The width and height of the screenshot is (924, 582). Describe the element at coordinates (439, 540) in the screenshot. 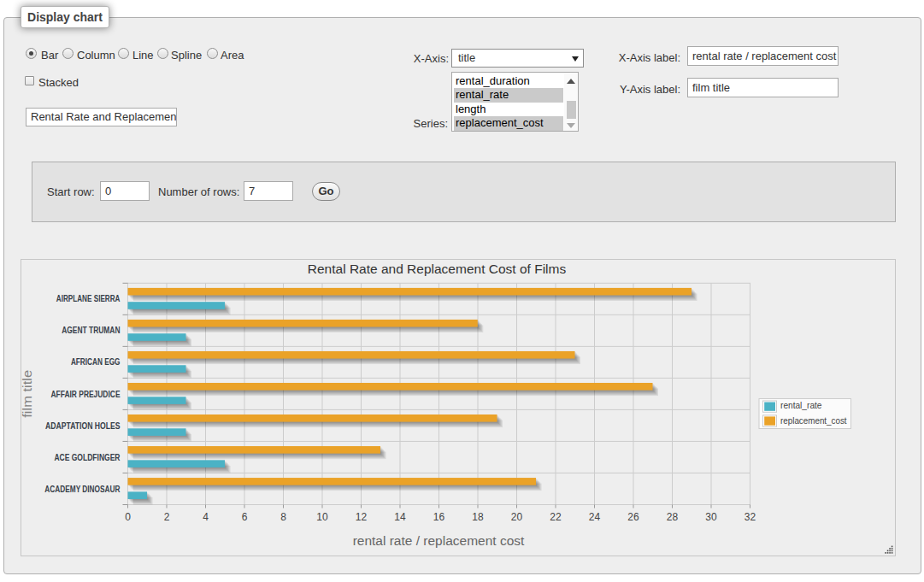

I see `svg-text: rental rate / replacement cost` at that location.